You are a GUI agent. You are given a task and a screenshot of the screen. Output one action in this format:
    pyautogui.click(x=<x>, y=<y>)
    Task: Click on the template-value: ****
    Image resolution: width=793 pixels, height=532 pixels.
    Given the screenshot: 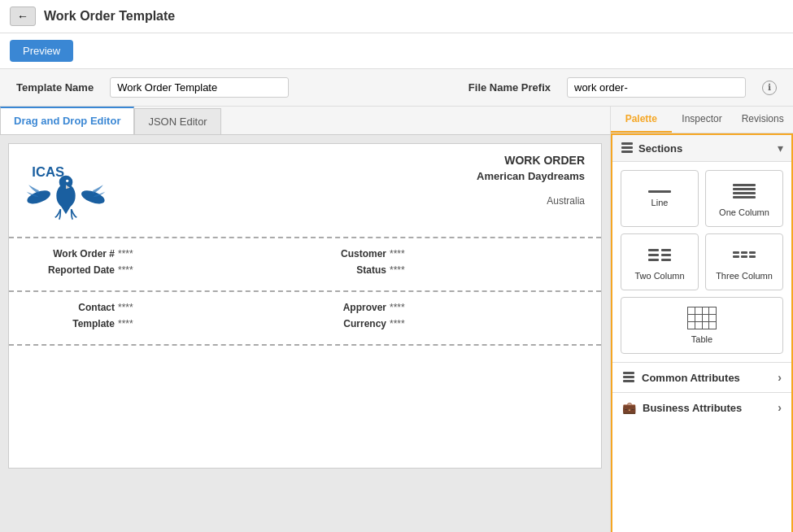 What is the action you would take?
    pyautogui.click(x=125, y=324)
    